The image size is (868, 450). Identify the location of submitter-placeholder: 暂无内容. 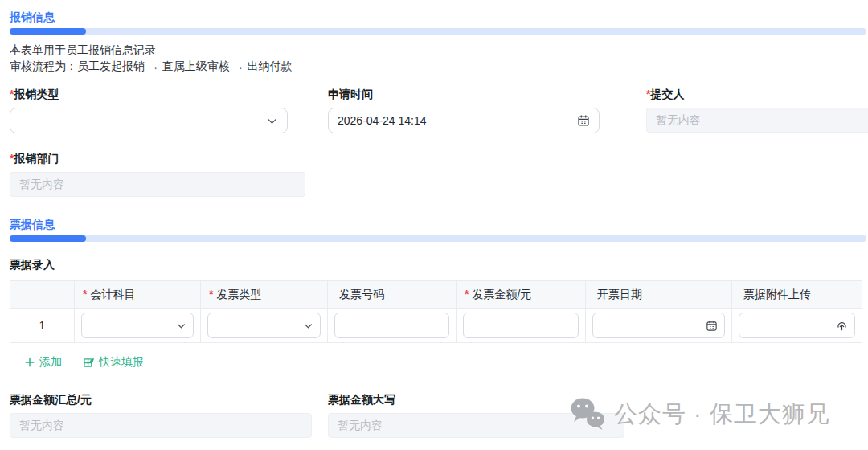
(762, 121).